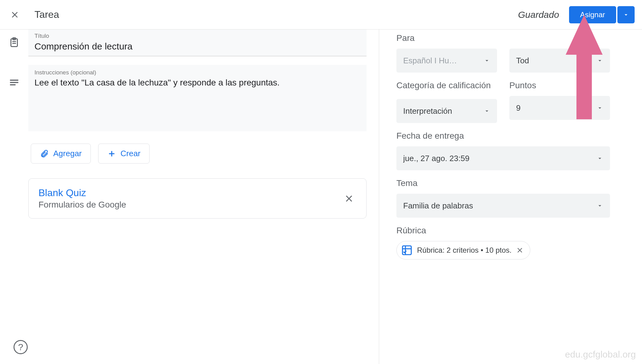 Image resolution: width=642 pixels, height=364 pixels. What do you see at coordinates (436, 159) in the screenshot?
I see `due-date-value: jue., 27 ago. 23:59` at bounding box center [436, 159].